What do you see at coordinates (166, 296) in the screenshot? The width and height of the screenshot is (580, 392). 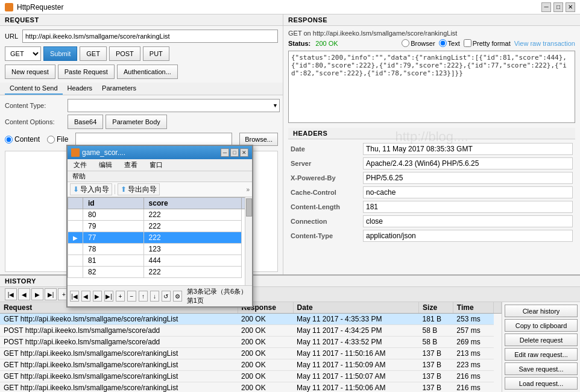 I see `popup-refresh-btn: ↺` at bounding box center [166, 296].